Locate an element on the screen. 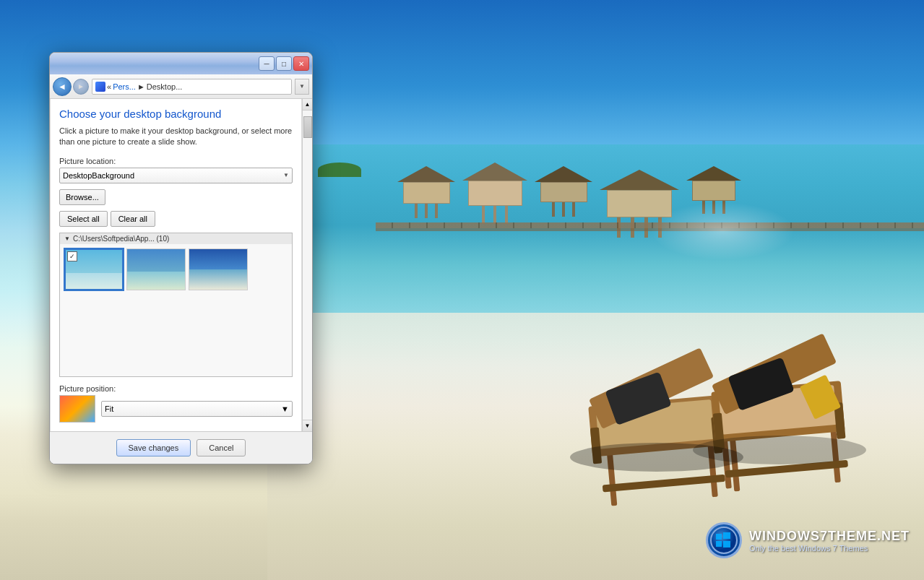  image-group-path: C:\Users\Softpedia\App... (10) is located at coordinates (121, 238).